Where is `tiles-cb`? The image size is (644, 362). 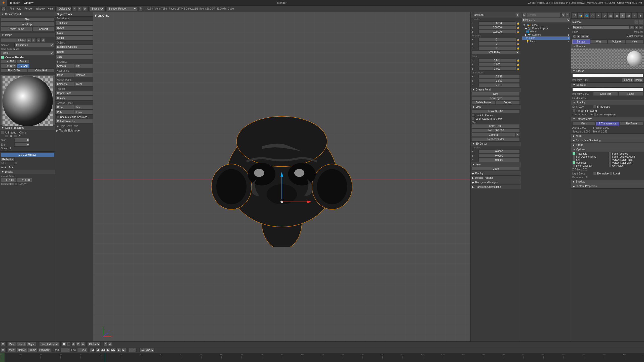 tiles-cb is located at coordinates (16, 163).